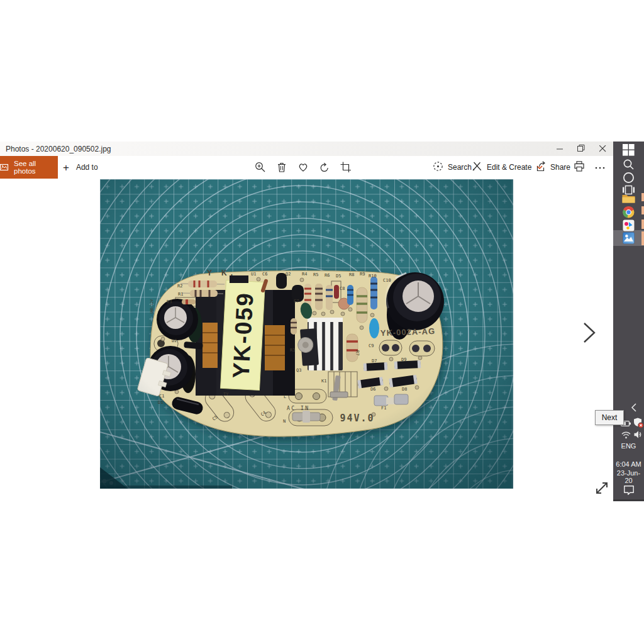 This screenshot has height=644, width=644. Describe the element at coordinates (560, 167) in the screenshot. I see `share-label: Share` at that location.